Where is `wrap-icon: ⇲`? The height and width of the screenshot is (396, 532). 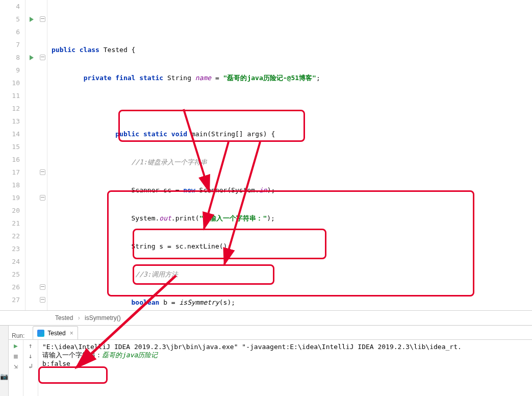
wrap-icon: ⇲ is located at coordinates (16, 366).